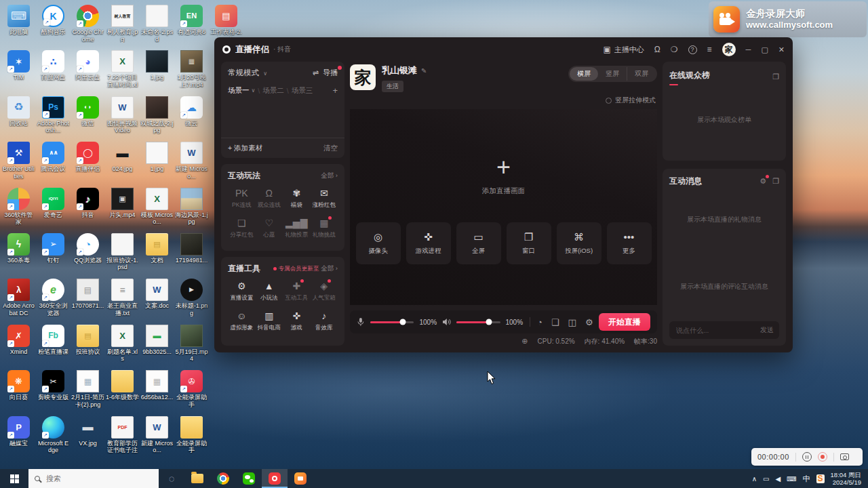 The height and width of the screenshot is (488, 868). Describe the element at coordinates (122, 27) in the screenshot. I see `desktop-icon: 树人教育 树人教育.jpg` at that location.